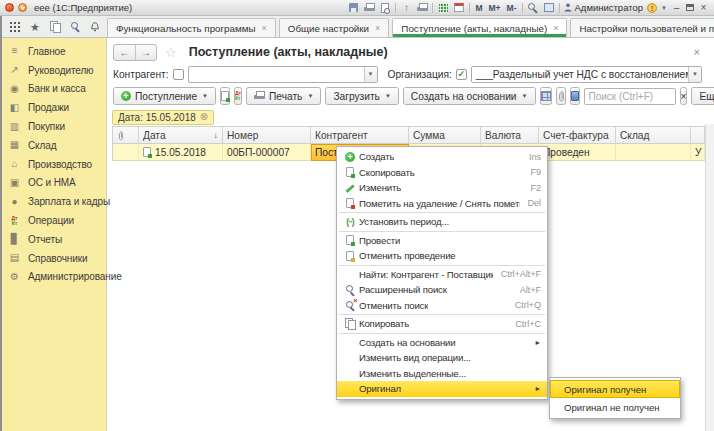 The image size is (714, 431). Describe the element at coordinates (690, 8) in the screenshot. I see `restore-button` at that location.